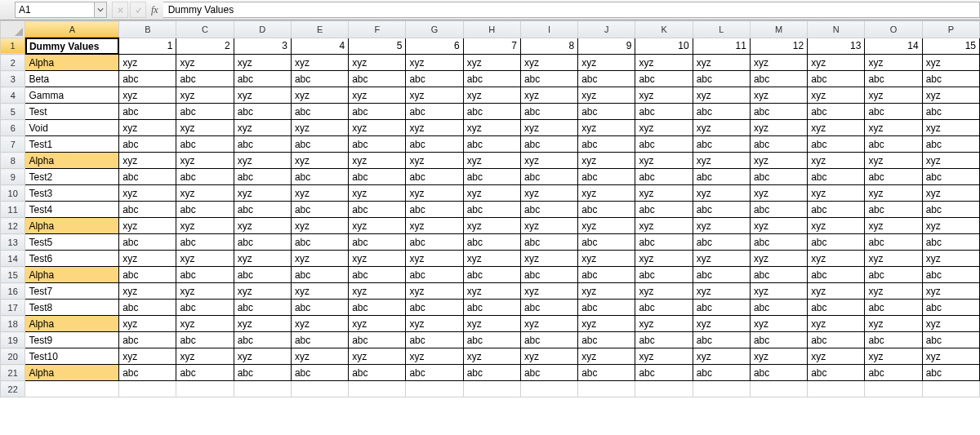 The width and height of the screenshot is (980, 435). What do you see at coordinates (664, 340) in the screenshot?
I see `cell-K19: abc` at bounding box center [664, 340].